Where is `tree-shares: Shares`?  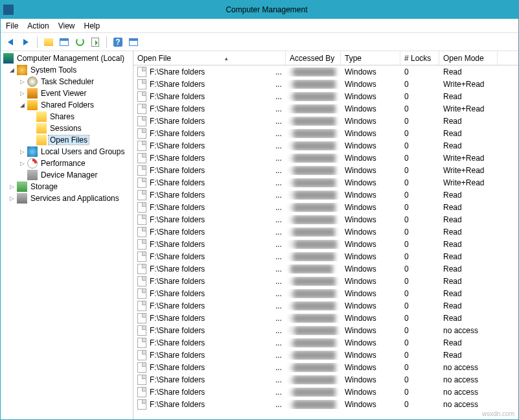 tree-shares: Shares is located at coordinates (67, 117).